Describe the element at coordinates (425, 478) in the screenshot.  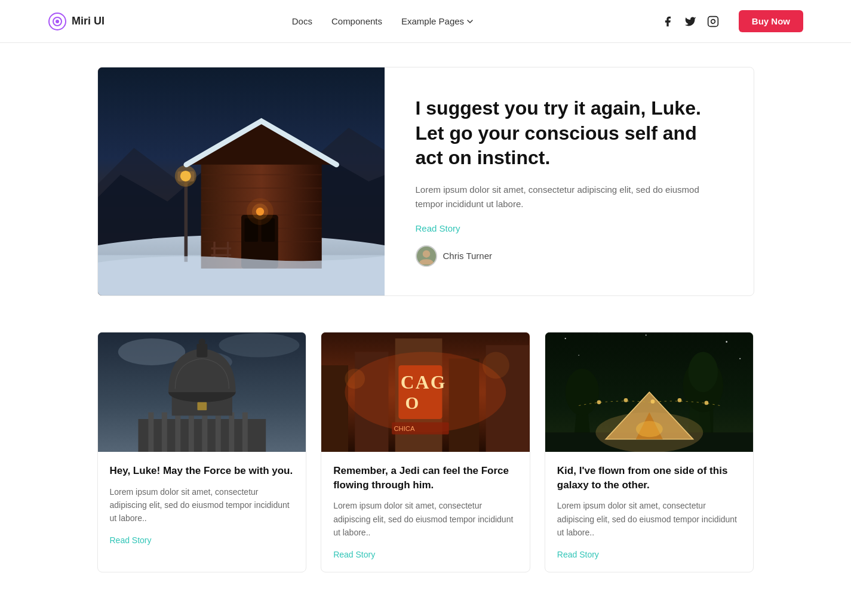
I see `card-title-2: Remember, a Jedi can feel the Force flow…` at that location.